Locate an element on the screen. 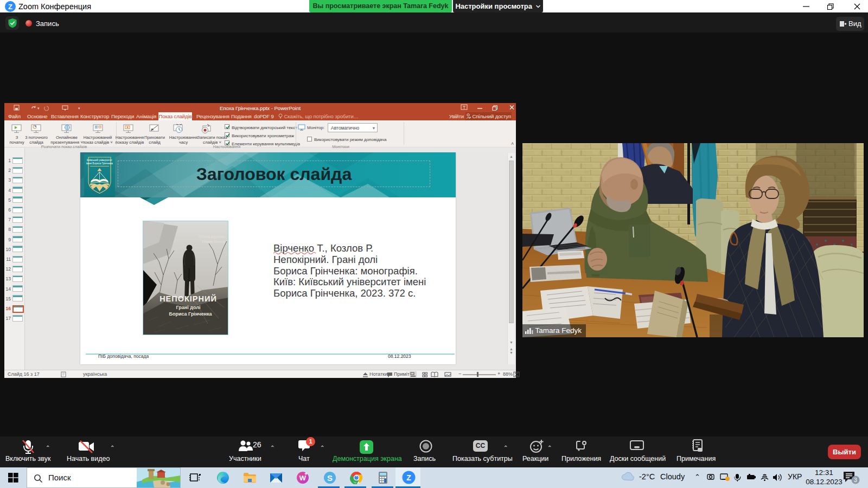 The width and height of the screenshot is (868, 488). svg-text: Тетяна Вірченко is located at coordinates (212, 237).